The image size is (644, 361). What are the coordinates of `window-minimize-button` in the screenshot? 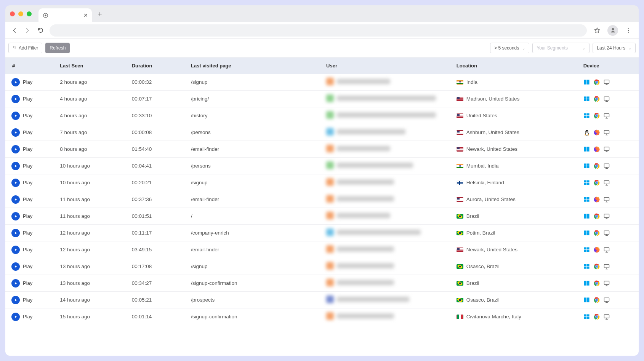 It's located at (21, 14).